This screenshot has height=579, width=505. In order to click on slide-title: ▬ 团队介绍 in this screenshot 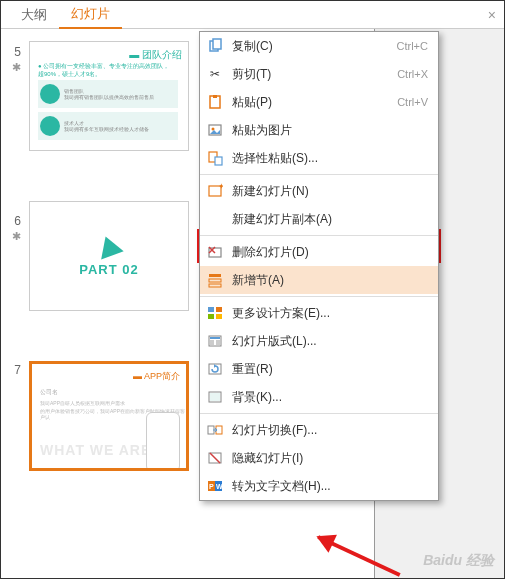, I will do `click(156, 55)`.